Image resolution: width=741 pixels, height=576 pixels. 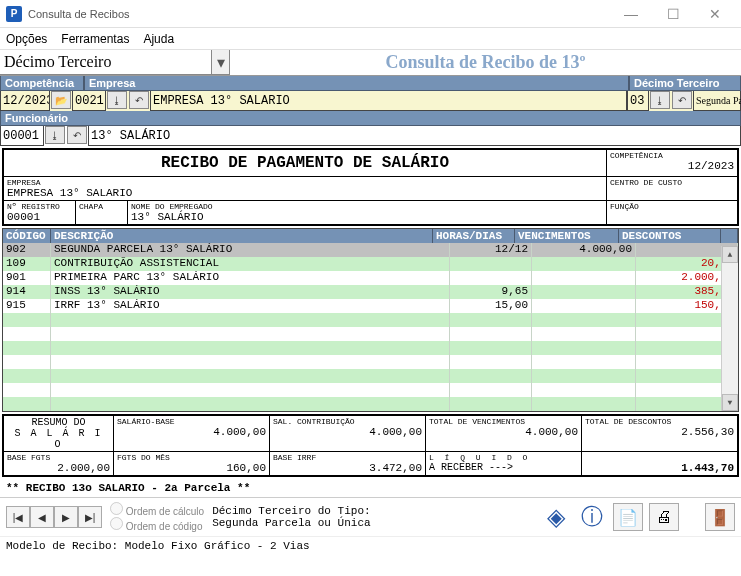 What do you see at coordinates (306, 163) in the screenshot?
I see `recibo-titulo: RECIBO DE PAGAMENTO DE SALÁRIO` at bounding box center [306, 163].